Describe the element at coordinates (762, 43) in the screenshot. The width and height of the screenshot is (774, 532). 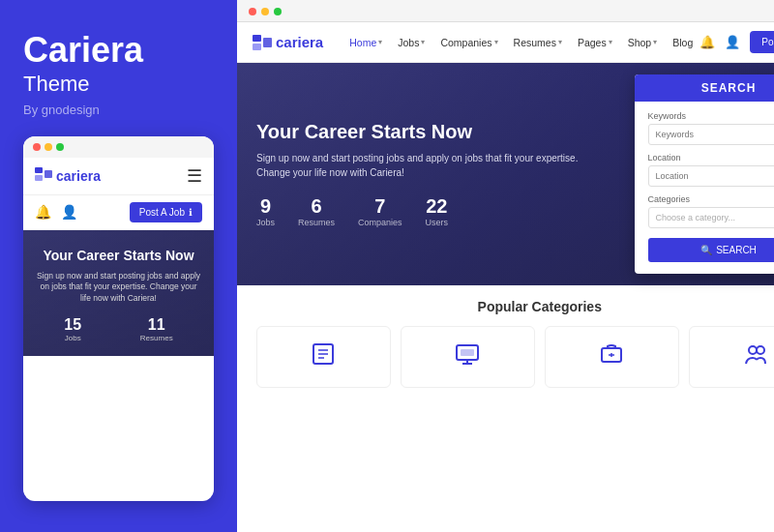
I see `post-job-button: Post A Job ℹ` at that location.